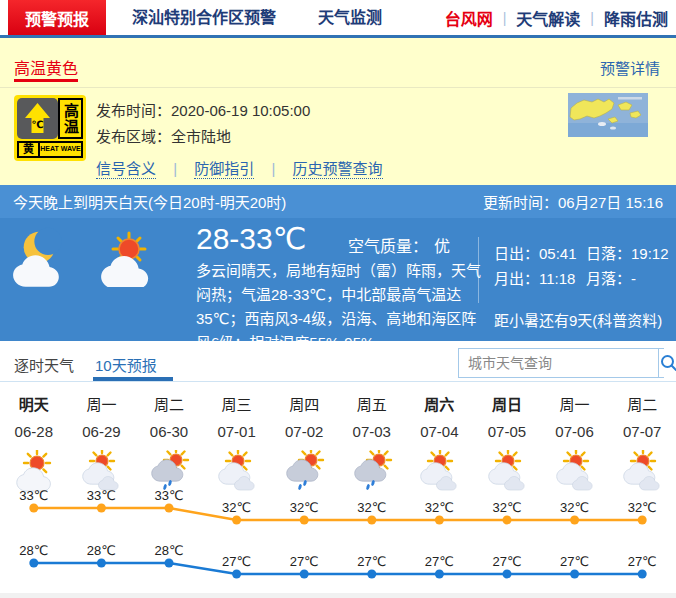 The height and width of the screenshot is (598, 676). I want to click on date-label: 06-28, so click(34, 432).